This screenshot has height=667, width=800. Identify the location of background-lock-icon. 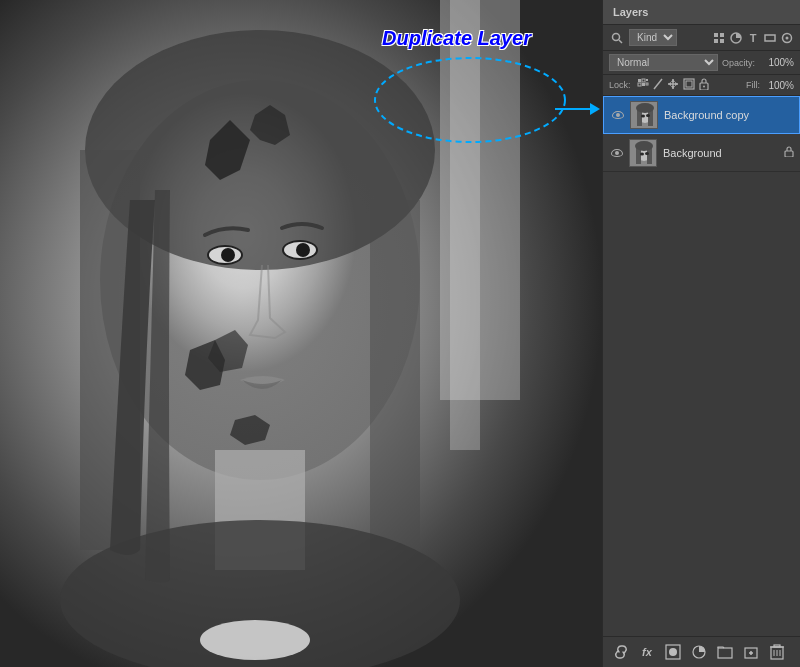
(789, 152).